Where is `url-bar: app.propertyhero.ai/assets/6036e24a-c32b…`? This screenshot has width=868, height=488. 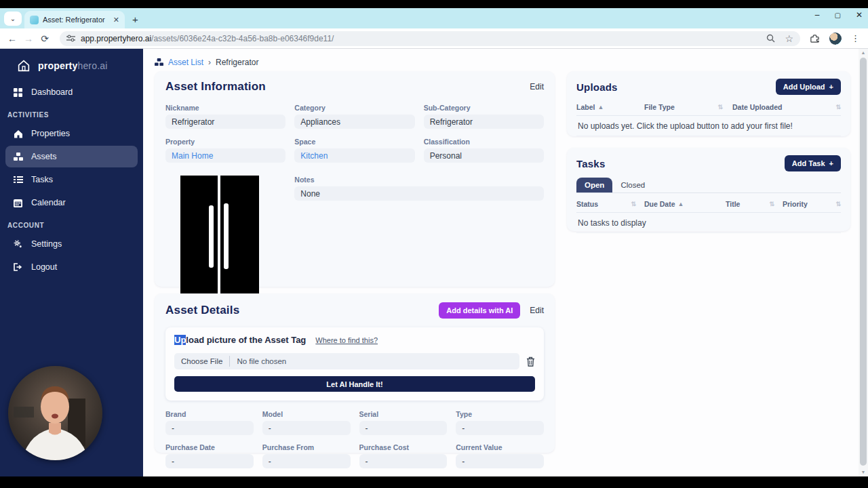 url-bar: app.propertyhero.ai/assets/6036e24a-c32b… is located at coordinates (430, 39).